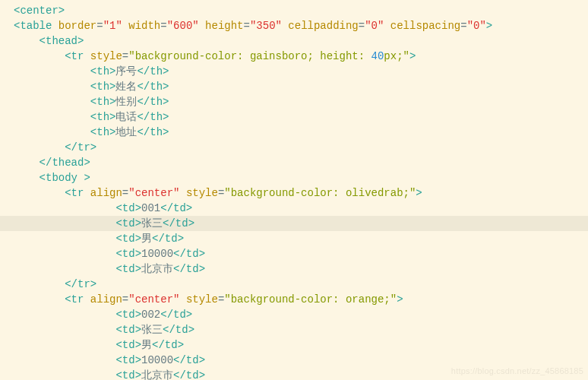 The height and width of the screenshot is (380, 588). Describe the element at coordinates (301, 132) in the screenshot. I see `code-line: <th>地址</th>` at that location.